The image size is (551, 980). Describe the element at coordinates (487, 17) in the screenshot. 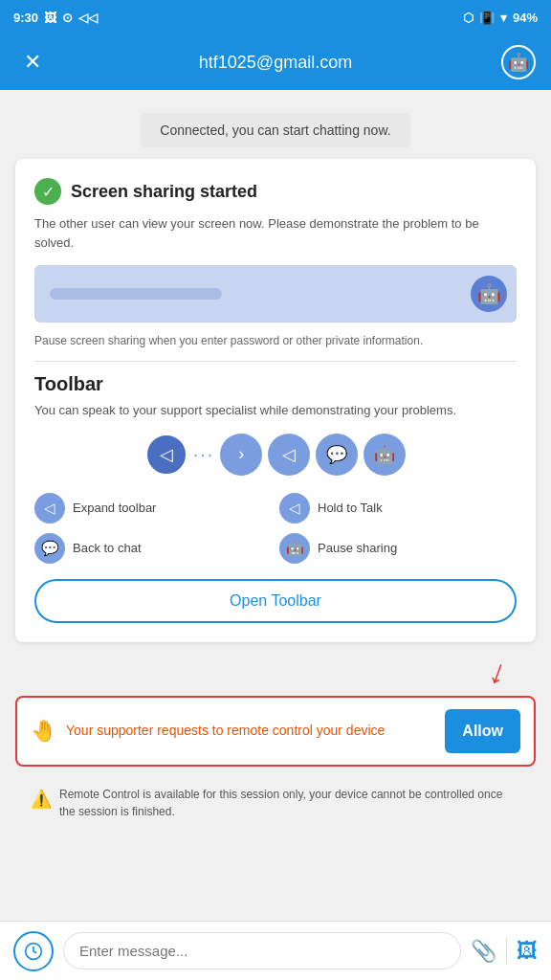

I see `vibrate-icon: 📳` at that location.